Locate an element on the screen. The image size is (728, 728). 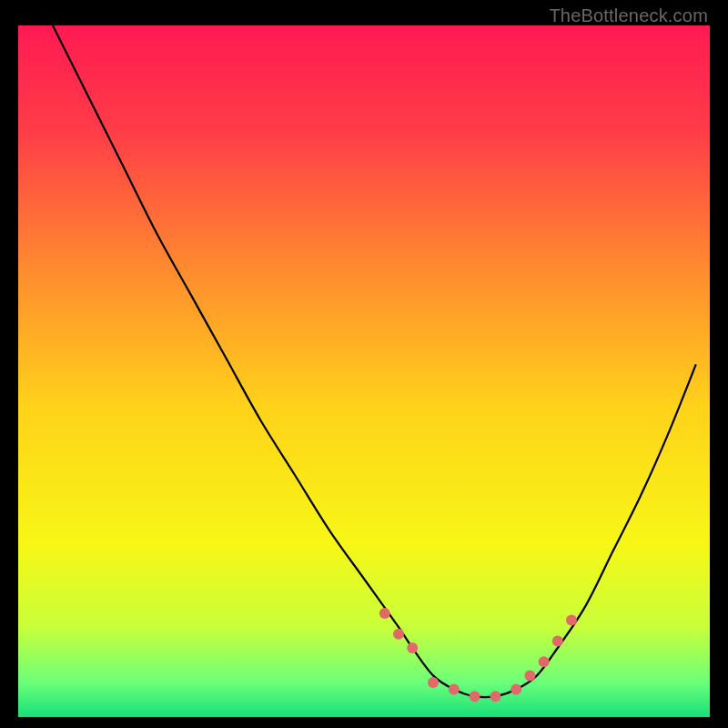
watermark-text: TheBottleneck.com is located at coordinates (628, 16).